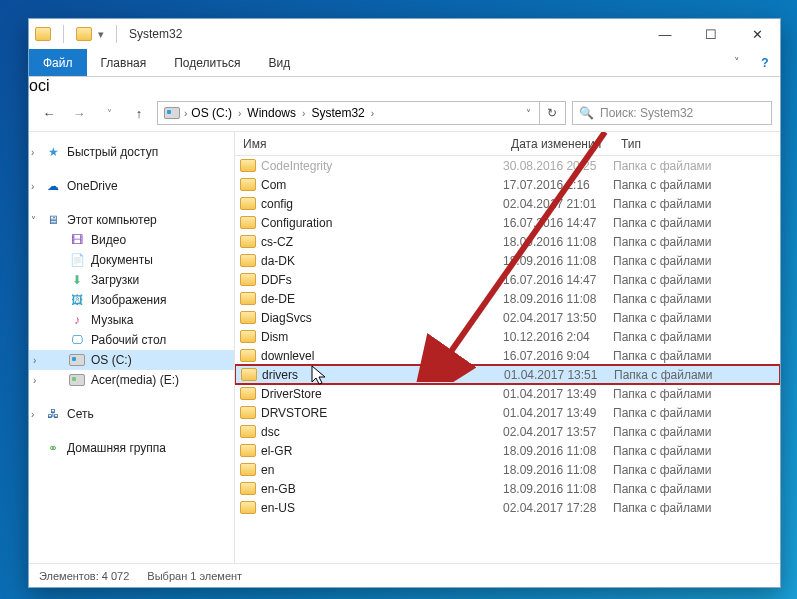  I want to click on sidebar-item-documents: 📄Документы, so click(132, 260).